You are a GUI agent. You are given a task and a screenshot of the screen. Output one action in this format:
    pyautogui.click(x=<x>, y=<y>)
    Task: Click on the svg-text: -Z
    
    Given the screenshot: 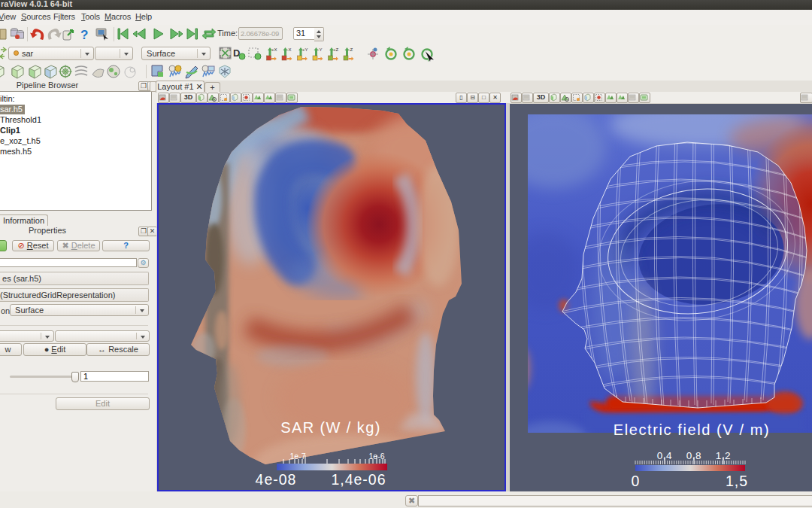 What is the action you would take?
    pyautogui.click(x=351, y=50)
    